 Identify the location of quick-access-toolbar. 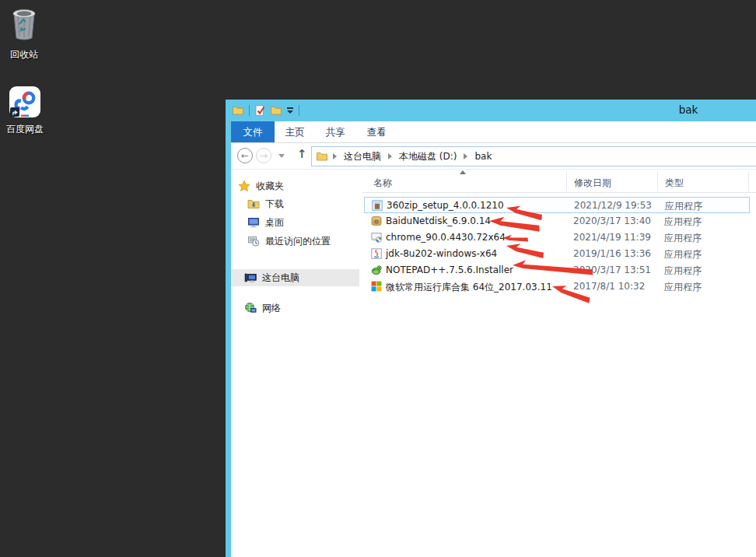
(266, 110).